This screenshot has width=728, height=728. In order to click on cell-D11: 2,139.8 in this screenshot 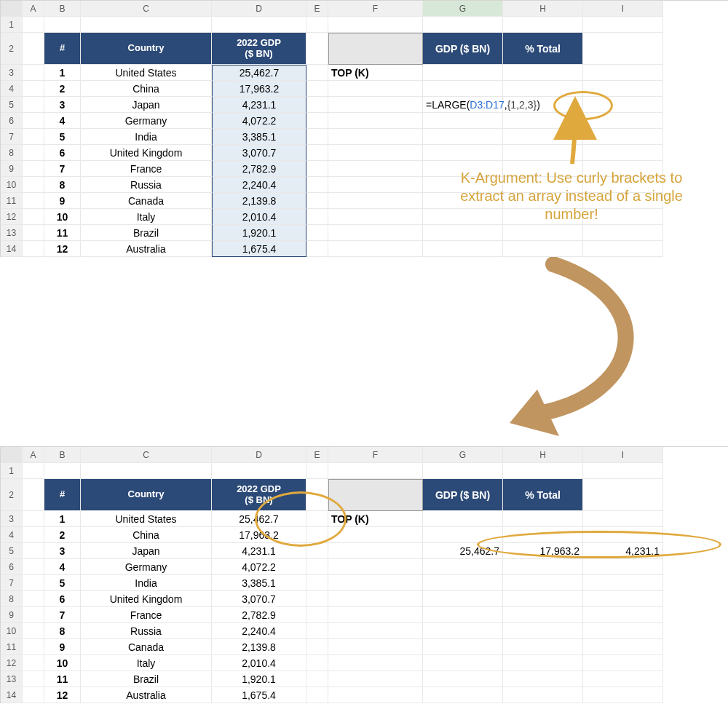, I will do `click(259, 647)`.